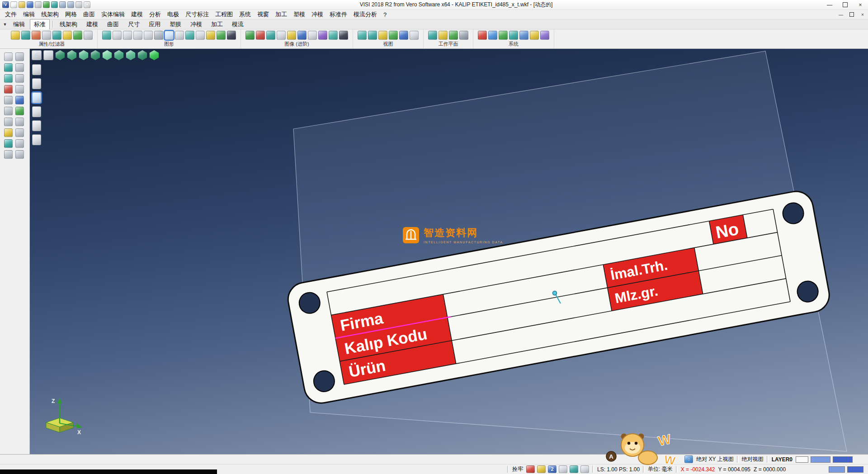 The height and width of the screenshot is (474, 868). Describe the element at coordinates (830, 5) in the screenshot. I see `minimize-button: —` at that location.